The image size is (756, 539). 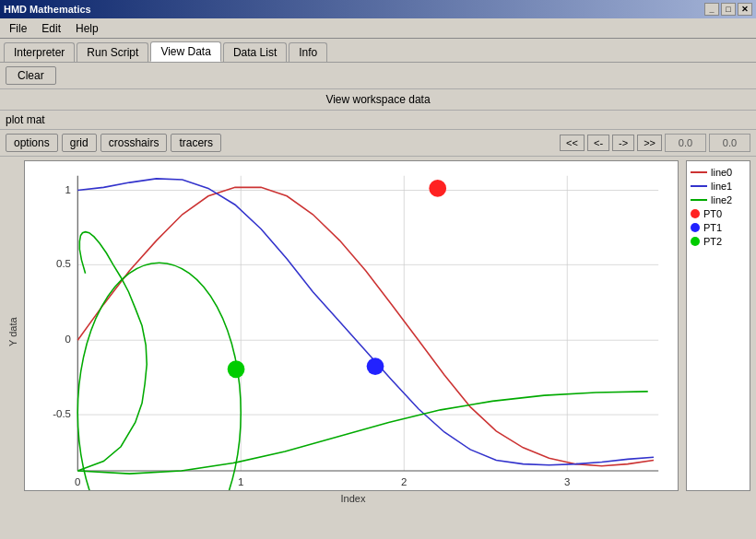 I want to click on y-axis-label: Y data, so click(x=13, y=332).